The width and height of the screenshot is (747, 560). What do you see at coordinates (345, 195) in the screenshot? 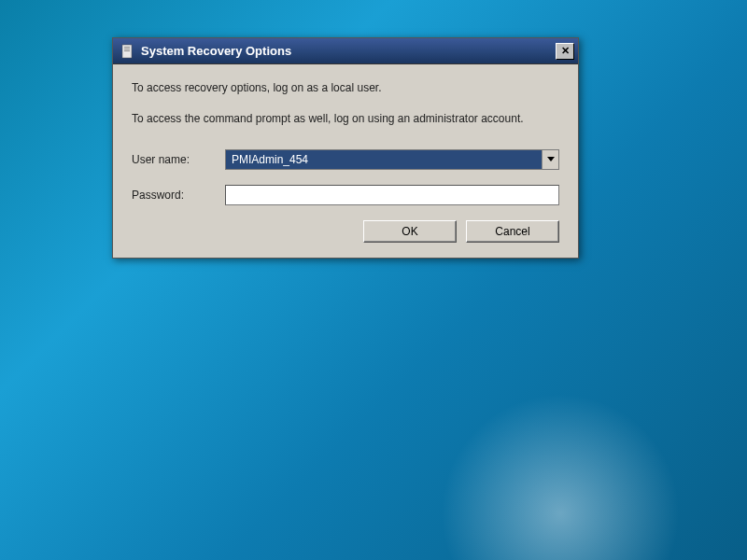
I see `password-row: Password:` at bounding box center [345, 195].